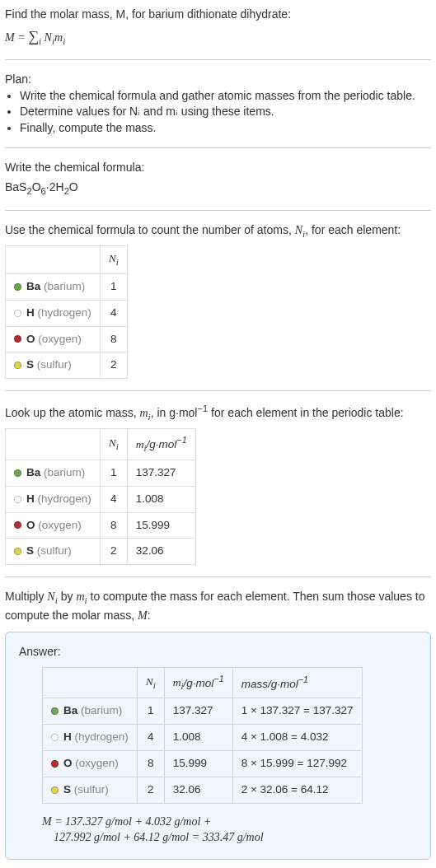 This screenshot has width=436, height=868. Describe the element at coordinates (229, 830) in the screenshot. I see `final-equation: M = 137.327 g/mol + 4.032 g/mol + 127.99…` at that location.